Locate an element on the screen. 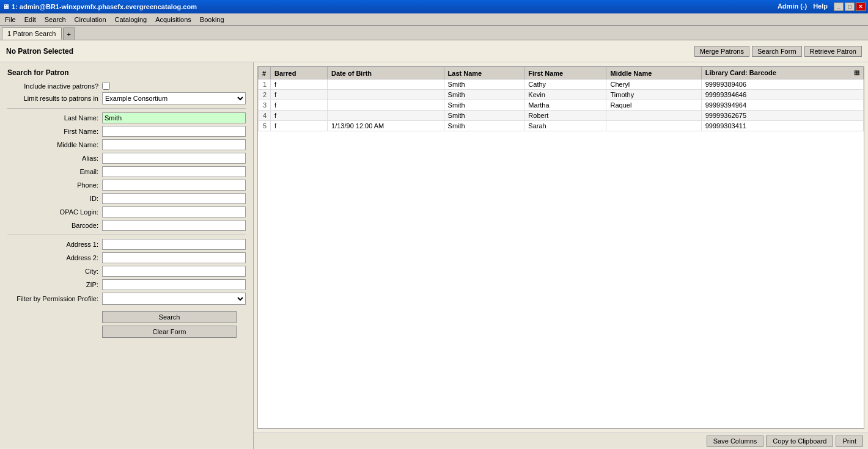  city-label: City: is located at coordinates (55, 271).